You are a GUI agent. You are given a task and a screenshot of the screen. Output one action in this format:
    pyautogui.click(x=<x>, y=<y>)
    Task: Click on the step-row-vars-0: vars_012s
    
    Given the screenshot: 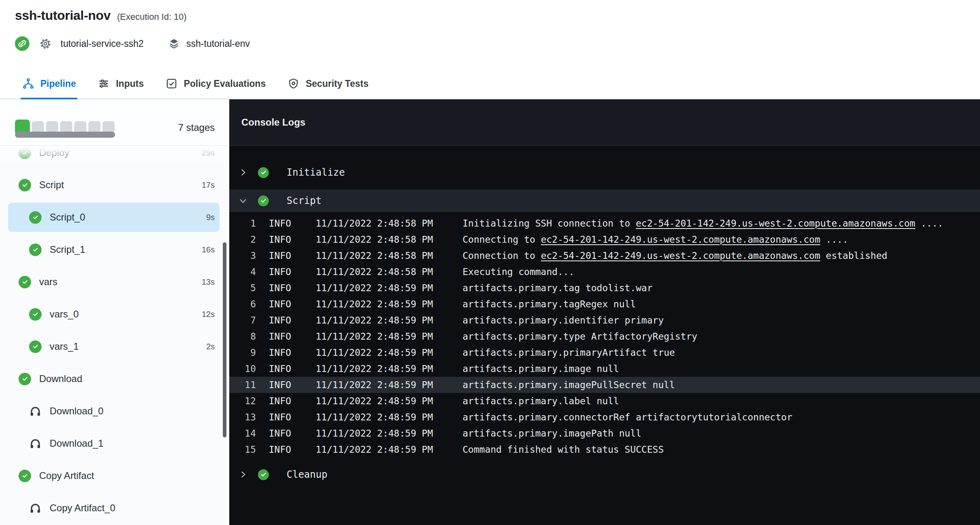 What is the action you would take?
    pyautogui.click(x=115, y=314)
    